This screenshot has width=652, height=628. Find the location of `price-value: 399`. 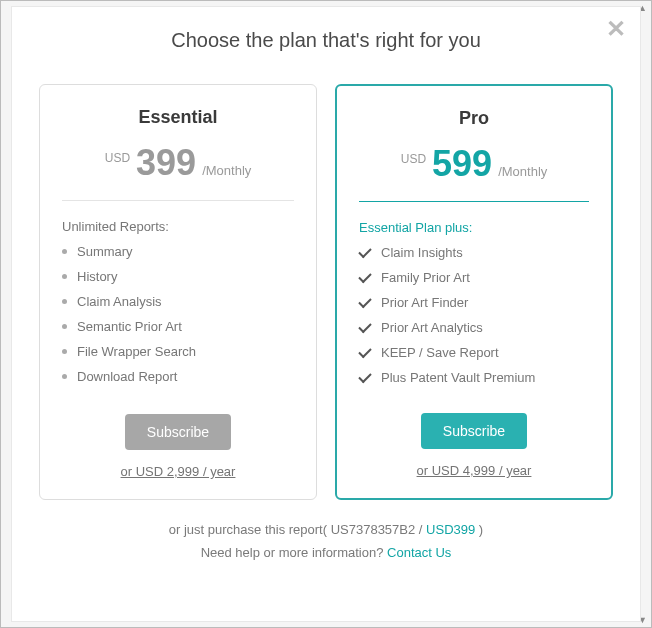

price-value: 399 is located at coordinates (166, 163).